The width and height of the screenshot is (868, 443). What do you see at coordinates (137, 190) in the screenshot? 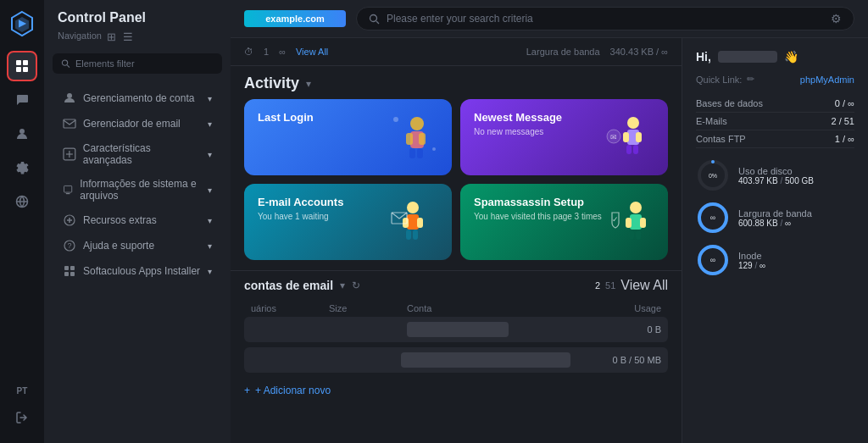
I see `sidebar-item-sysinfo: Informações de sistema e arquivos ▾` at bounding box center [137, 190].